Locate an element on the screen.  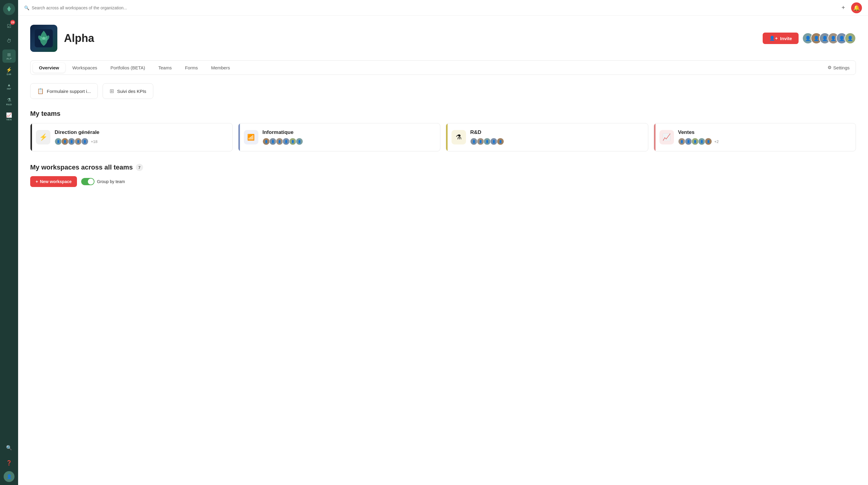
add-button: + is located at coordinates (843, 8).